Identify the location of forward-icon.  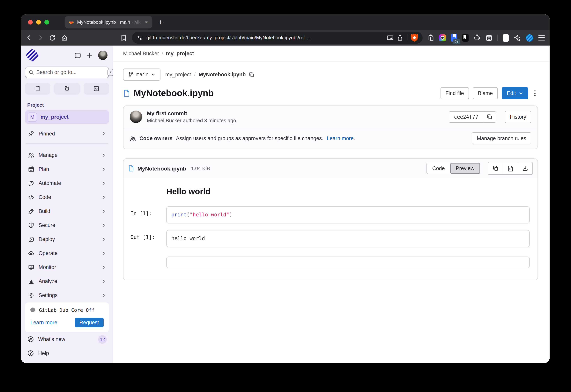
(41, 38).